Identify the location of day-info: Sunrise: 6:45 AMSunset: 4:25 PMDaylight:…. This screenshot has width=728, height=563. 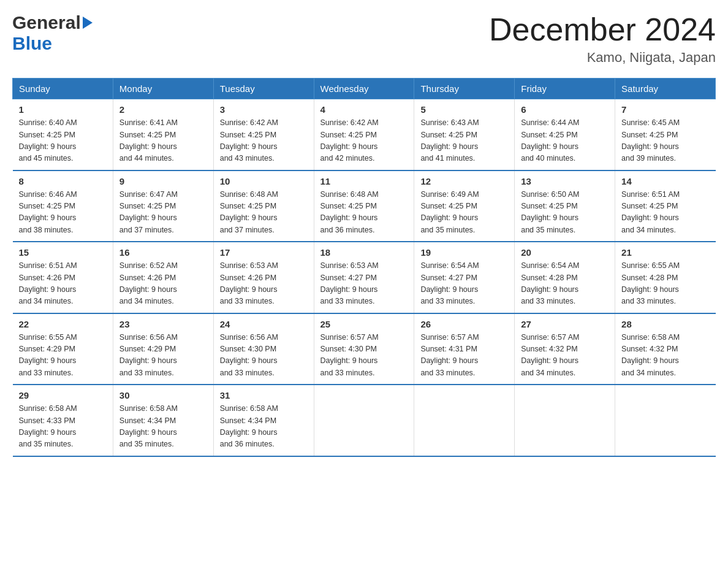
(665, 141).